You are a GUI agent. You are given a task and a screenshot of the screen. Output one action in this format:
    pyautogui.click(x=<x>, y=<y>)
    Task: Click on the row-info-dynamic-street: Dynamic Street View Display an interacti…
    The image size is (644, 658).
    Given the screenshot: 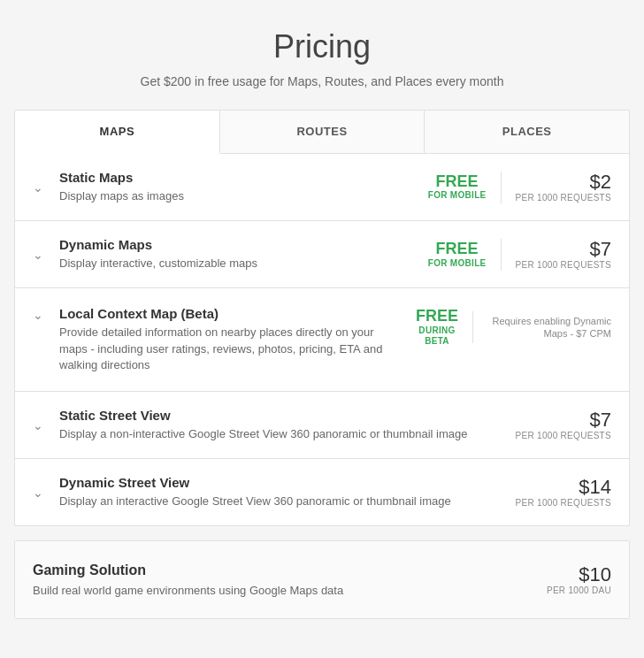 What is the action you would take?
    pyautogui.click(x=279, y=492)
    